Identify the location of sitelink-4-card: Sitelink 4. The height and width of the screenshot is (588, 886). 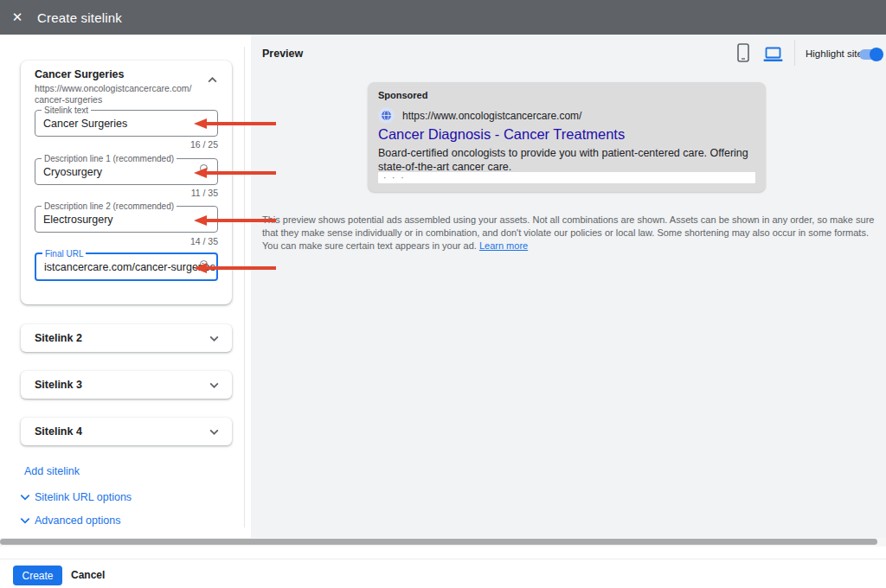
(126, 431).